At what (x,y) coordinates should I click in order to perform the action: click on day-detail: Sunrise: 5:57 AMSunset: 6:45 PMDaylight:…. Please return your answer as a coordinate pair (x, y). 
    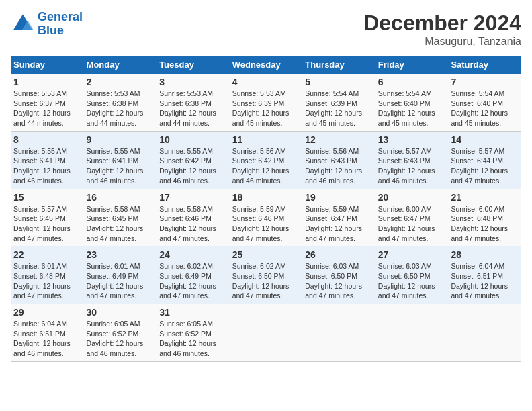
    Looking at the image, I should click on (42, 224).